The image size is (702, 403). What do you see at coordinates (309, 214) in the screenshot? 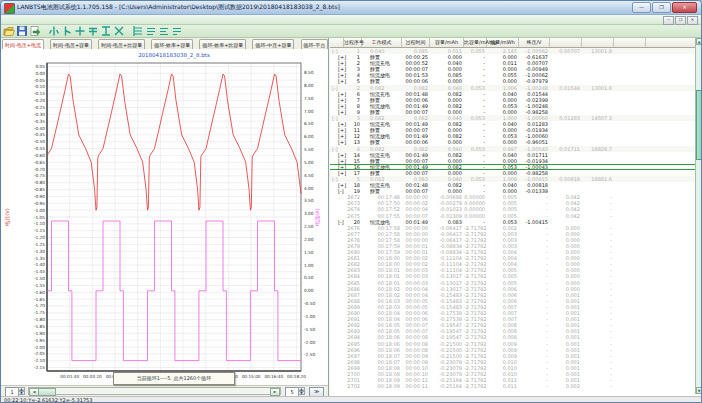
I see `right-axis-tick-label: 3.00` at bounding box center [309, 214].